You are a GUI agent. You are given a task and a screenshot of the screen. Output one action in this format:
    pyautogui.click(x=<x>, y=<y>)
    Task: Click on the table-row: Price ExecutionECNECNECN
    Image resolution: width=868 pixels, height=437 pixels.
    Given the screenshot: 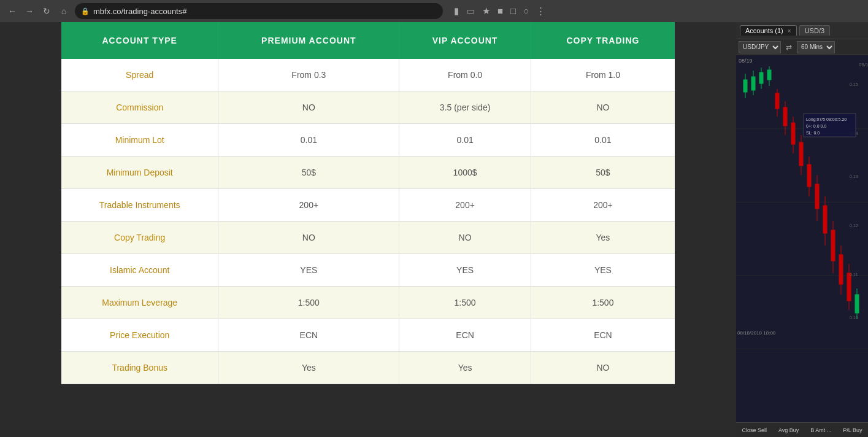 What is the action you would take?
    pyautogui.click(x=368, y=335)
    